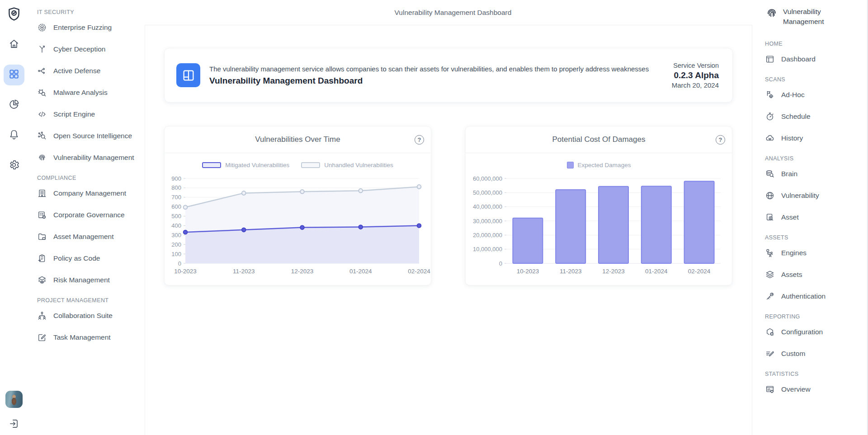 The image size is (868, 435). What do you see at coordinates (14, 105) in the screenshot?
I see `rail-analytics-button` at bounding box center [14, 105].